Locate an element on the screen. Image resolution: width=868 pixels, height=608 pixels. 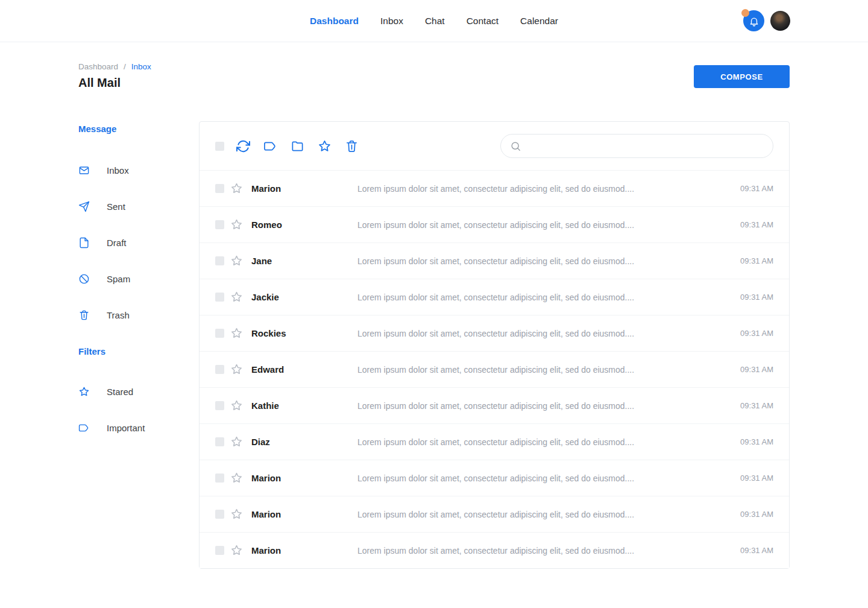
refresh-button is located at coordinates (244, 146).